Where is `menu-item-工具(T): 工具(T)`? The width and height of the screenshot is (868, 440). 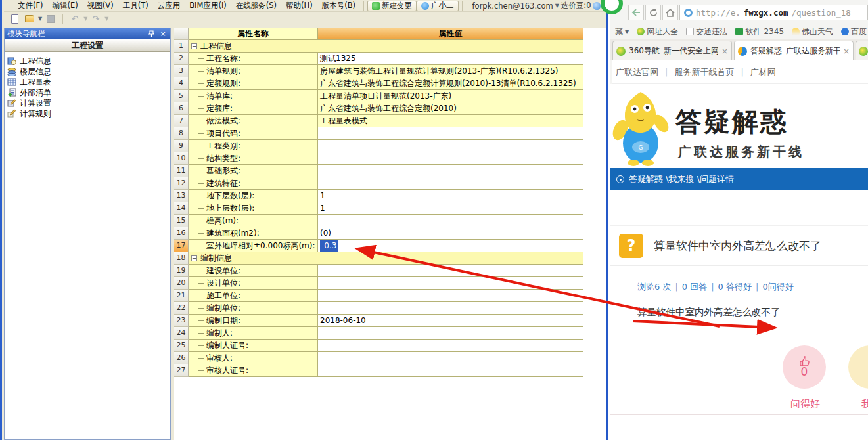 menu-item-工具(T): 工具(T) is located at coordinates (135, 5).